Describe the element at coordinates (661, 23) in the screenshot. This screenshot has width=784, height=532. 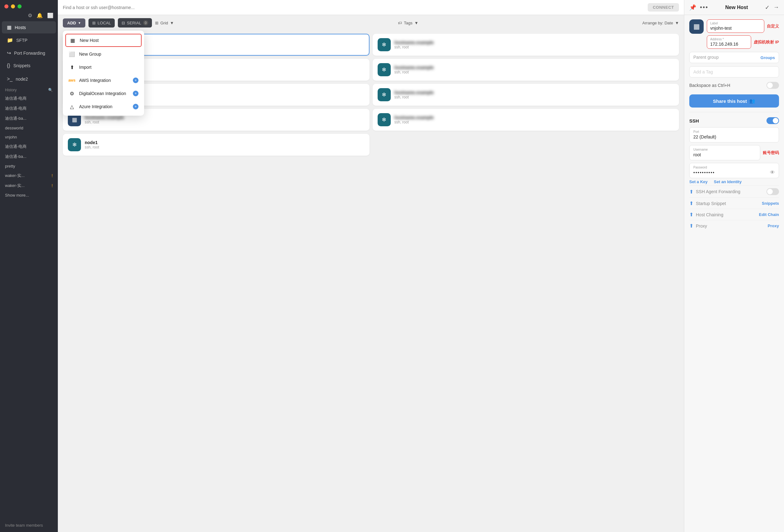
I see `arrange-button: Arrange by: Date ▼` at that location.